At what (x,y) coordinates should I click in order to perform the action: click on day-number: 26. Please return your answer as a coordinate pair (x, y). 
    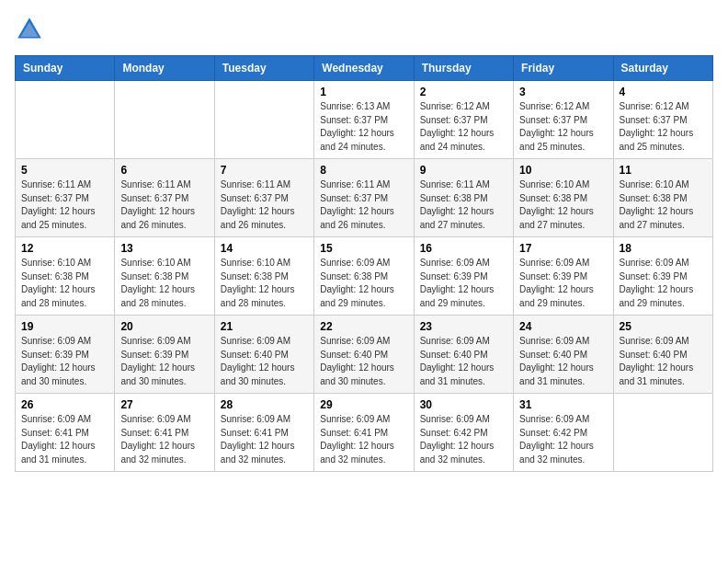
    Looking at the image, I should click on (64, 405).